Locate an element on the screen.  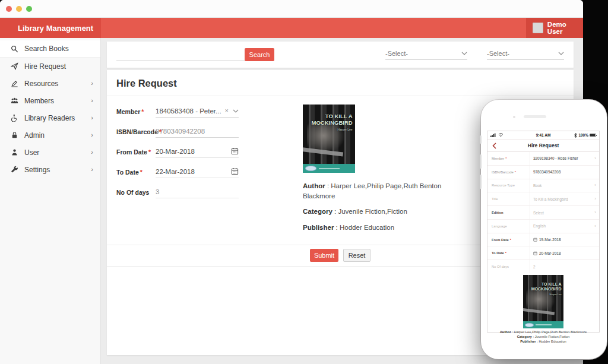
publisher-logo is located at coordinates (311, 169).